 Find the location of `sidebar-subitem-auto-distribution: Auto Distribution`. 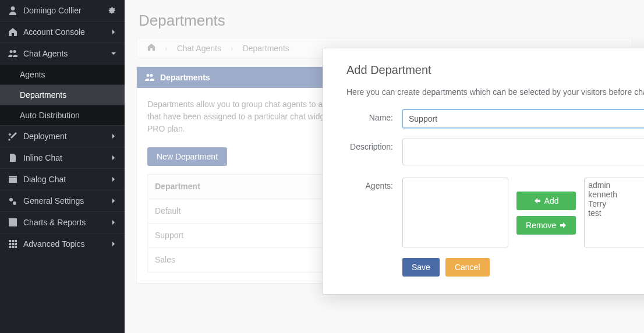

sidebar-subitem-auto-distribution: Auto Distribution is located at coordinates (62, 115).